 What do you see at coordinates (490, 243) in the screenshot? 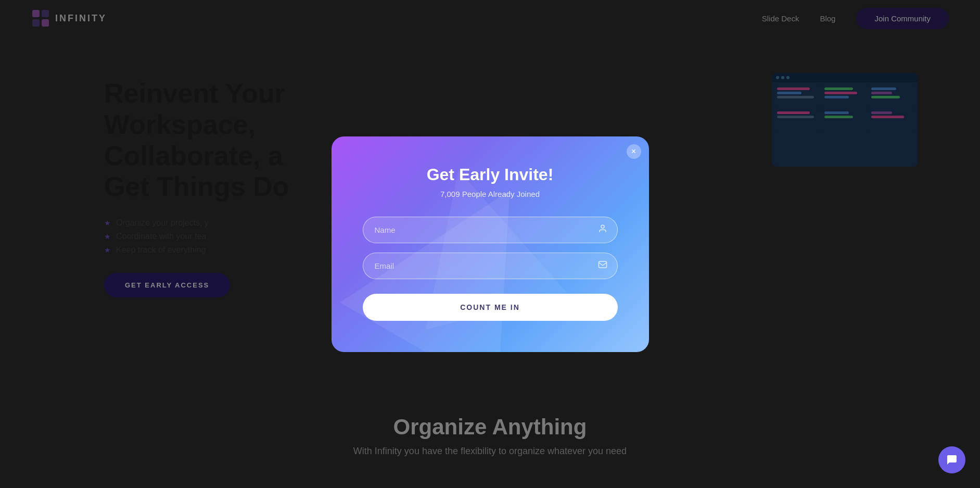
I see `modal-inner: × Get Early Invite! 7,009 People Already…` at bounding box center [490, 243].